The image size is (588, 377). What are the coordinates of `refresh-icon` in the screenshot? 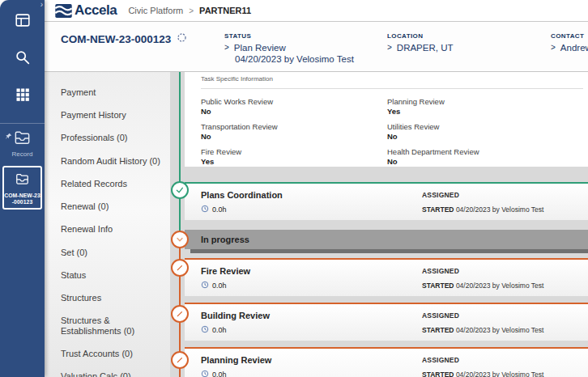 It's located at (181, 39).